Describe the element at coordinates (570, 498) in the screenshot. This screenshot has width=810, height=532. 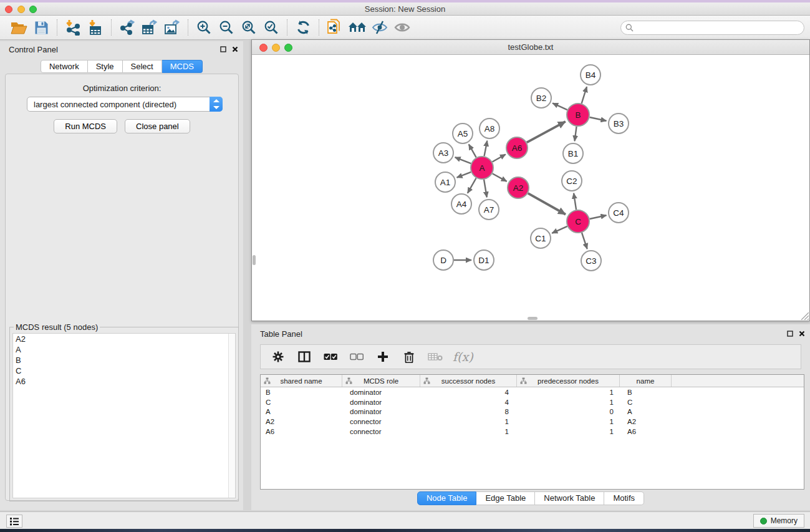
I see `tab-network-table: Network Table` at that location.